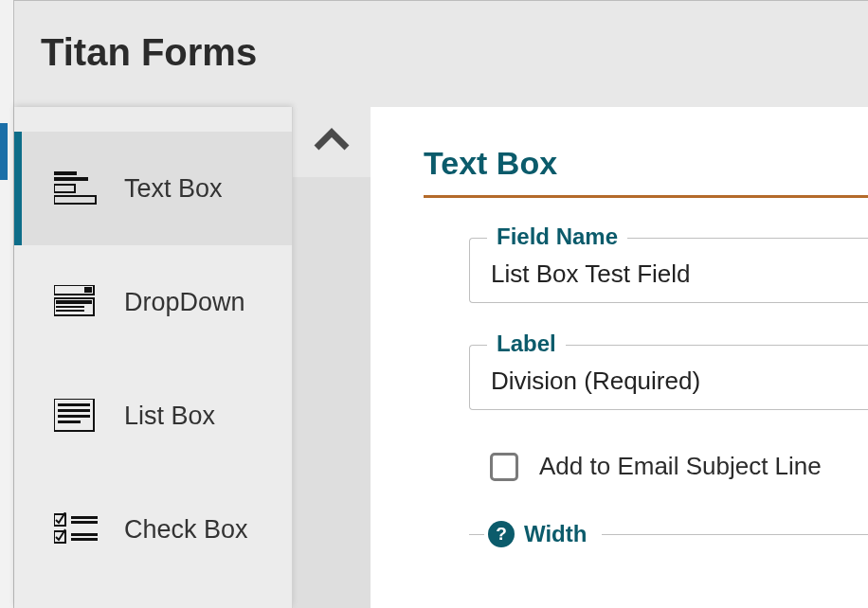  Describe the element at coordinates (735, 534) in the screenshot. I see `width-rule-right` at that location.